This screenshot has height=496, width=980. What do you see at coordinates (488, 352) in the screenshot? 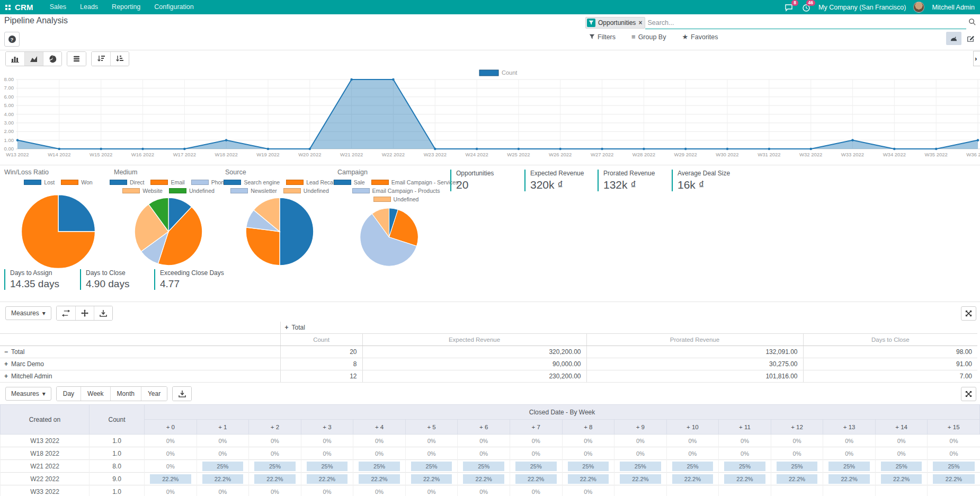
I see `pivot-row-total: −Total 20 320,200.00 132,091.00 98.00` at bounding box center [488, 352].